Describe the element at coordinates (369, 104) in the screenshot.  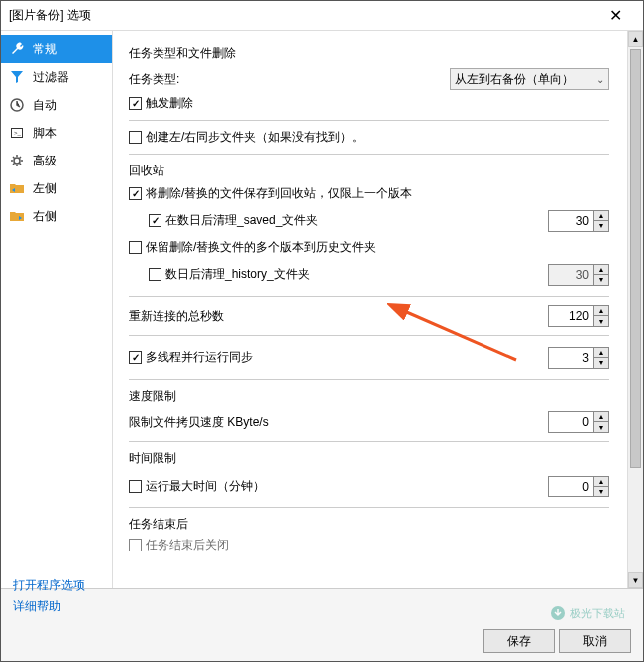
I see `trigger-delete-row: 触发删除` at that location.